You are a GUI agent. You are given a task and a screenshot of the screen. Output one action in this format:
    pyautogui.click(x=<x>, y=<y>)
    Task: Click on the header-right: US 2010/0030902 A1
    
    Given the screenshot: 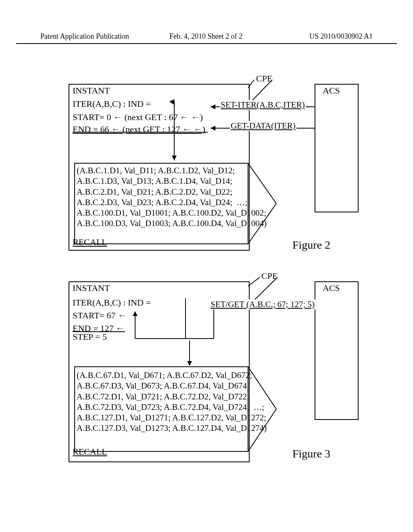 What is the action you would take?
    pyautogui.click(x=341, y=36)
    